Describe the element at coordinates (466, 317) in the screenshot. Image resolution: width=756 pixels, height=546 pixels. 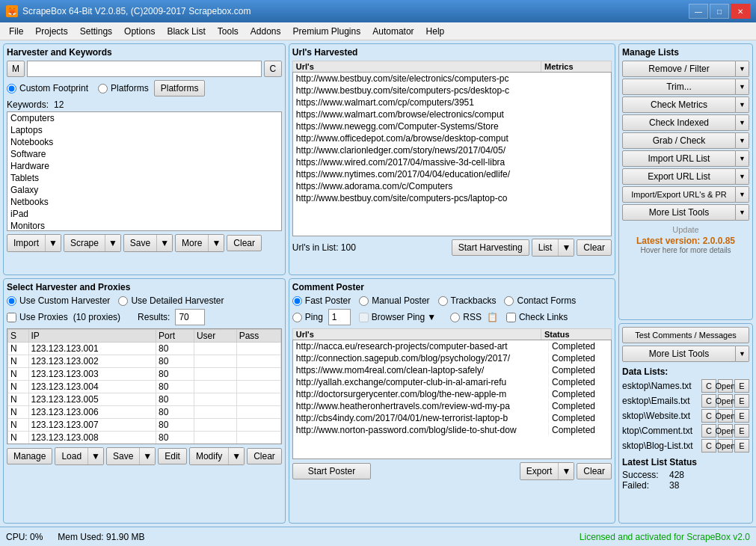
I see `rss-radio: RSS` at that location.